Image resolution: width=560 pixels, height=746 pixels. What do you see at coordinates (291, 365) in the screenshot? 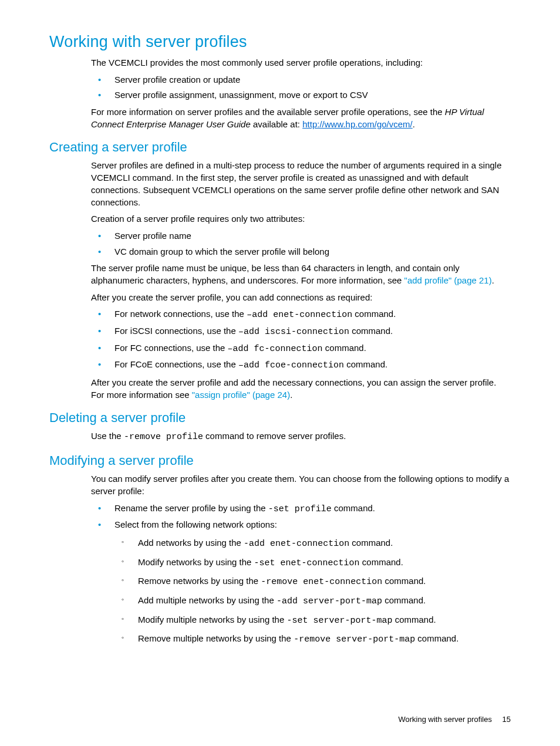
I see `command: –add fcoe-connection` at bounding box center [291, 365].